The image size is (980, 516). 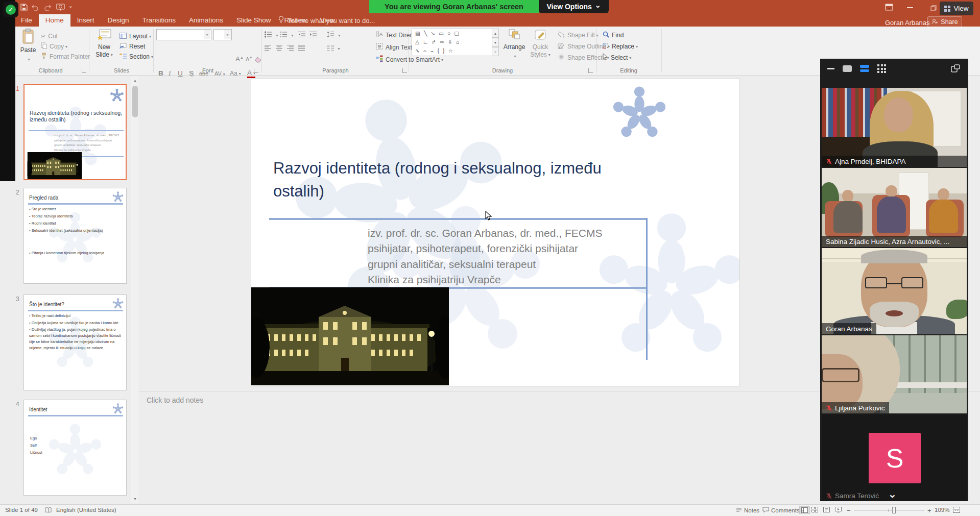 What do you see at coordinates (781, 510) in the screenshot?
I see `comments-toggle: Comments` at bounding box center [781, 510].